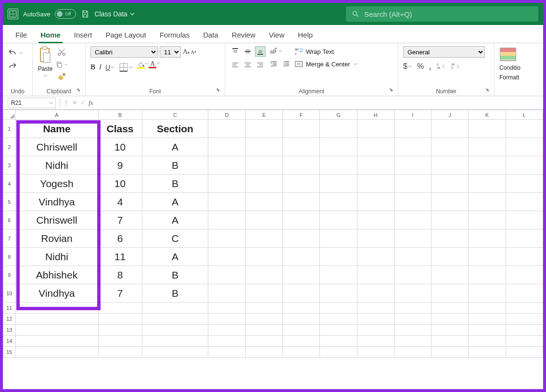 This screenshot has width=546, height=392. I want to click on cell-E2, so click(264, 147).